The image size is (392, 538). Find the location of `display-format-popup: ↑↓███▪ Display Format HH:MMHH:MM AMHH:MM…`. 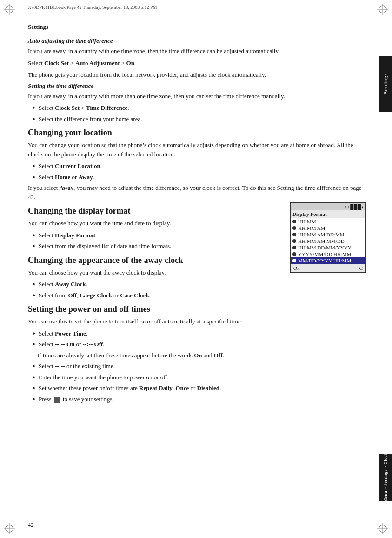

display-format-popup: ↑↓███▪ Display Format HH:MMHH:MM AMHH:MM… is located at coordinates (328, 237).